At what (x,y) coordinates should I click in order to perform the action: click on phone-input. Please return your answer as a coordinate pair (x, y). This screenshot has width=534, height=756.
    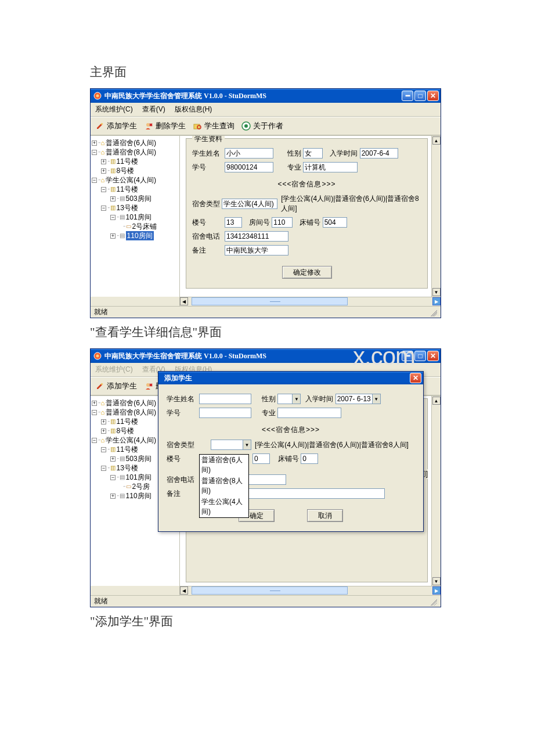
    Looking at the image, I should click on (257, 236).